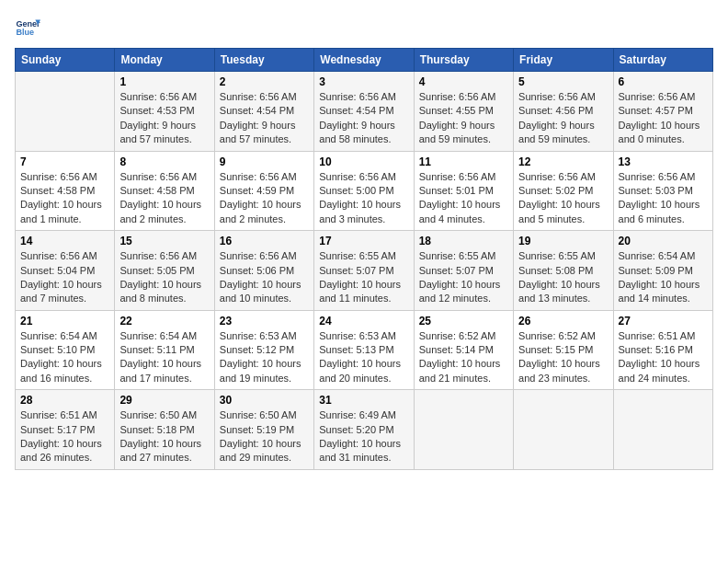  I want to click on calendar-cell: 12Sunrise: 6:56 AM Sunset: 5:02 PM Dayli…, so click(563, 191).